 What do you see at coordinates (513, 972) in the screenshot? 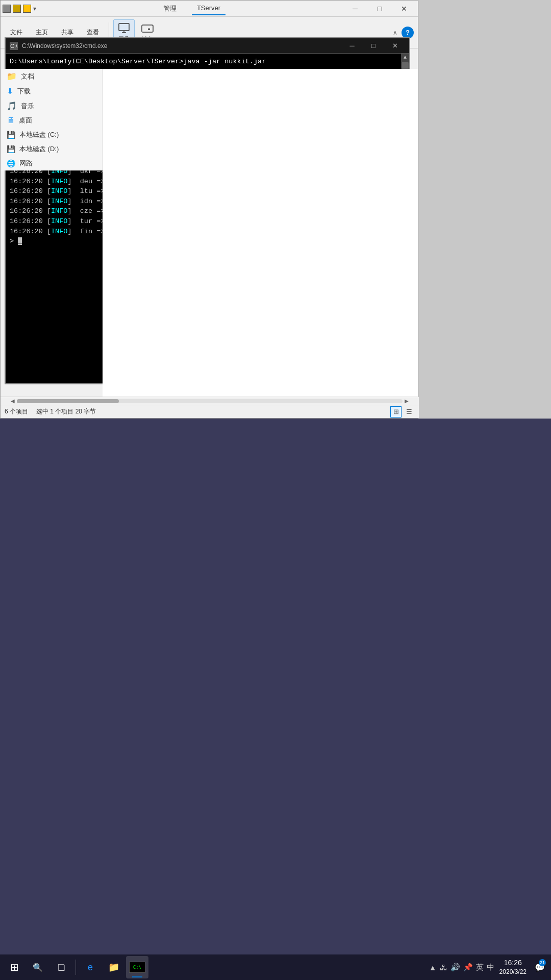
I see `clock-date: 2020/3/22` at bounding box center [513, 972].